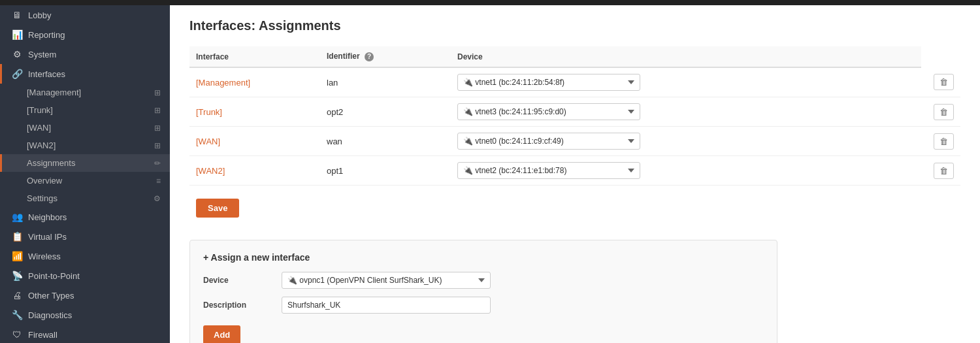 The width and height of the screenshot is (980, 343). Describe the element at coordinates (490, 3) in the screenshot. I see `top-bar` at that location.